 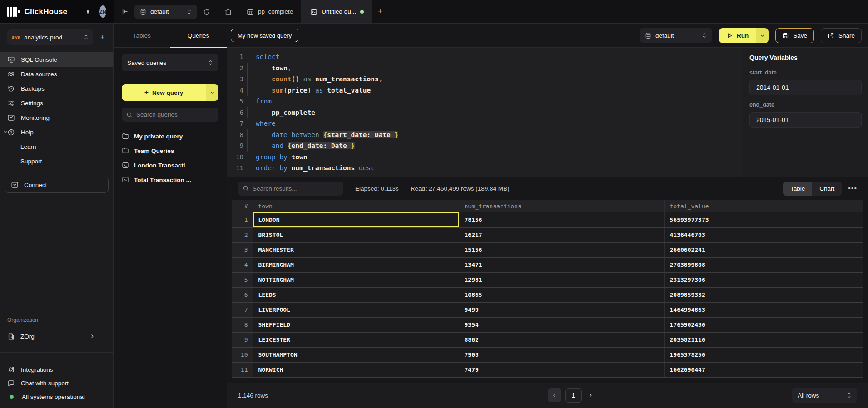 What do you see at coordinates (56, 397) in the screenshot?
I see `sidebar-footer-item-all-systems-operational: All systems operational` at bounding box center [56, 397].